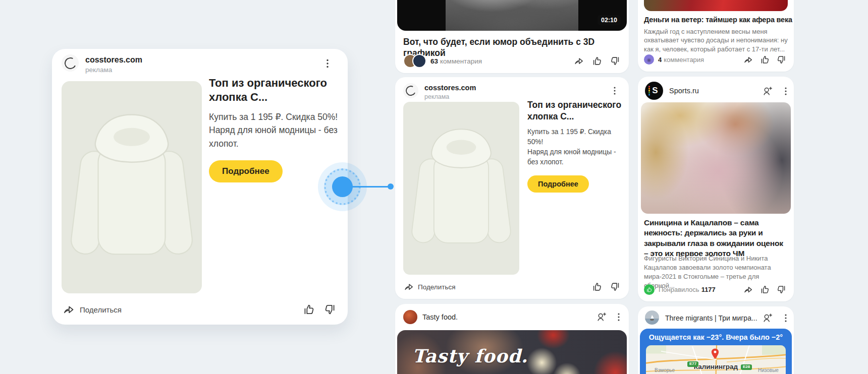 This screenshot has height=374, width=868. I want to click on tasty-food-image: Tasty food., so click(512, 352).